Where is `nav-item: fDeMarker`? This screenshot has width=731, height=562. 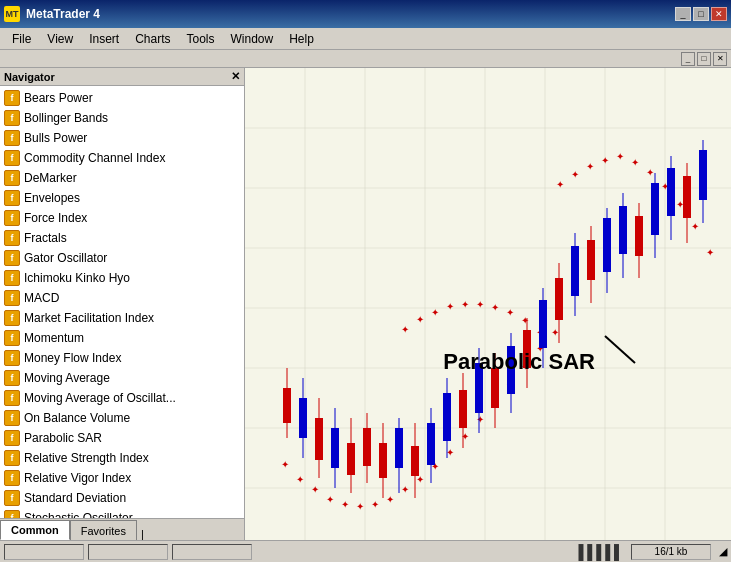 nav-item: fDeMarker is located at coordinates (122, 178).